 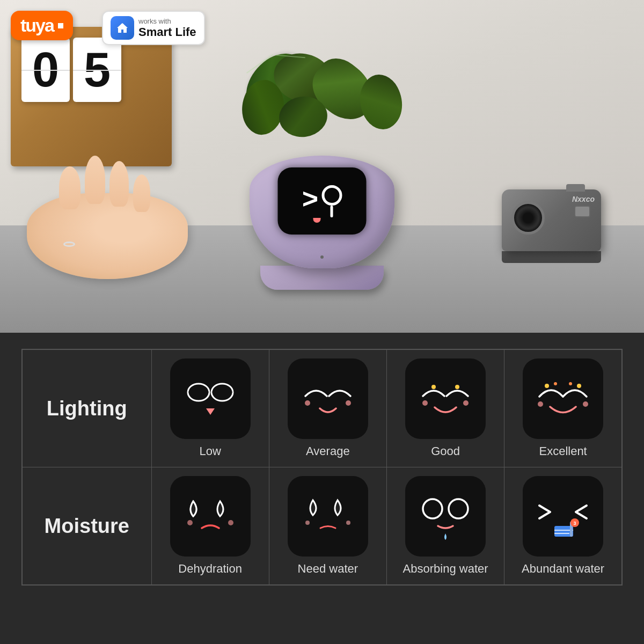 I want to click on hand-area, so click(x=118, y=215).